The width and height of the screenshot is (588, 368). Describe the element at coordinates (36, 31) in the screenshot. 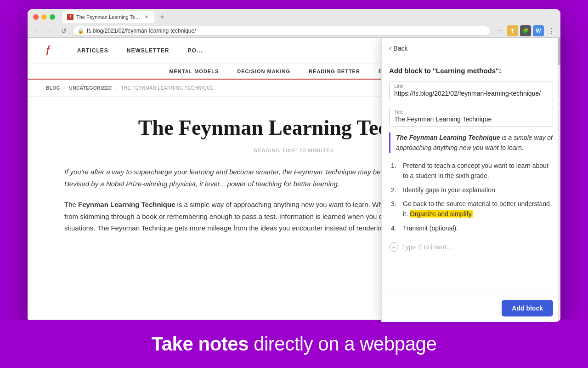

I see `back-nav-button: ‹` at that location.